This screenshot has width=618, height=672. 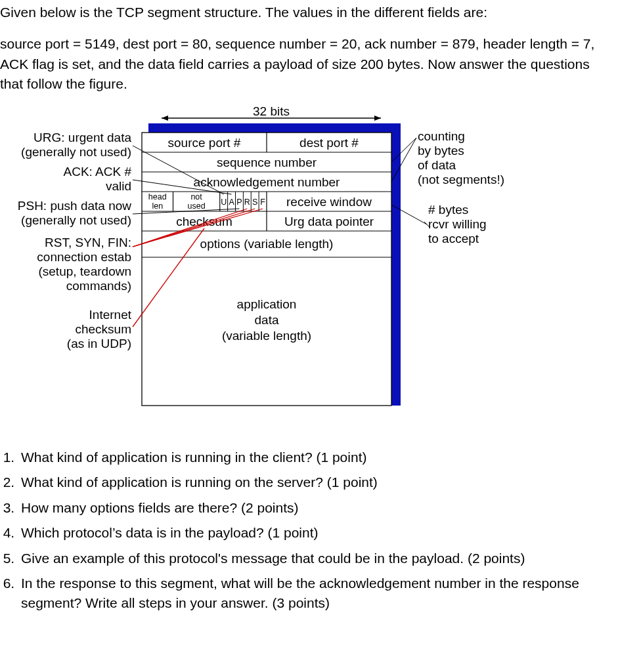 I want to click on label-psh-l2: (generally not used), so click(x=76, y=220).